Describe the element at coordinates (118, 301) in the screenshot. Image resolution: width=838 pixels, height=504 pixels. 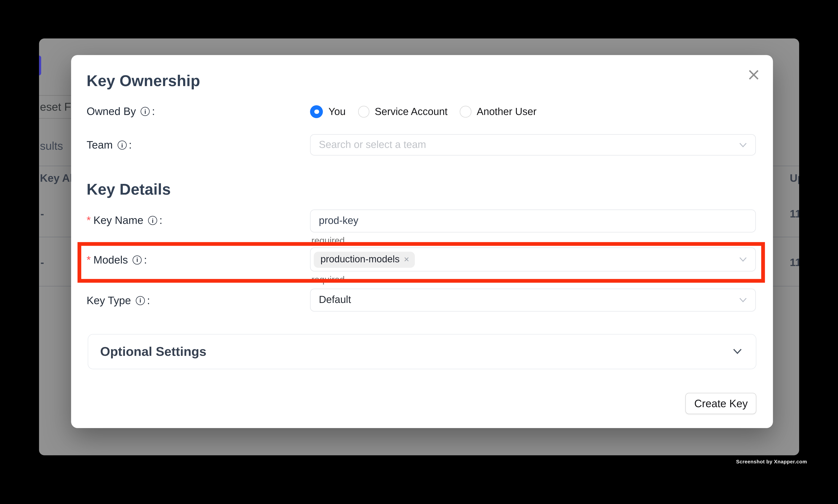
I see `key-type-label: Key Type i :` at that location.